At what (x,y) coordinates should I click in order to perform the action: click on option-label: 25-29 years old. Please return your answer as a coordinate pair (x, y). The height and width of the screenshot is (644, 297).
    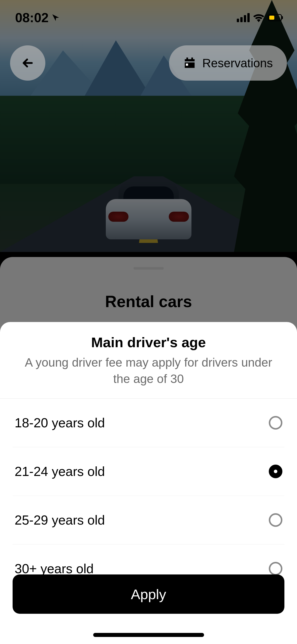
    Looking at the image, I should click on (60, 520).